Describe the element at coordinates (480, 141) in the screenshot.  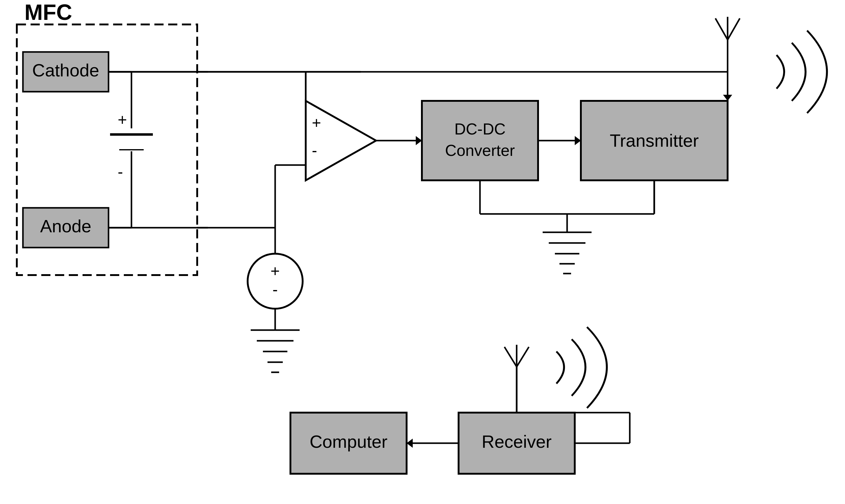
I see `dcdc-box` at that location.